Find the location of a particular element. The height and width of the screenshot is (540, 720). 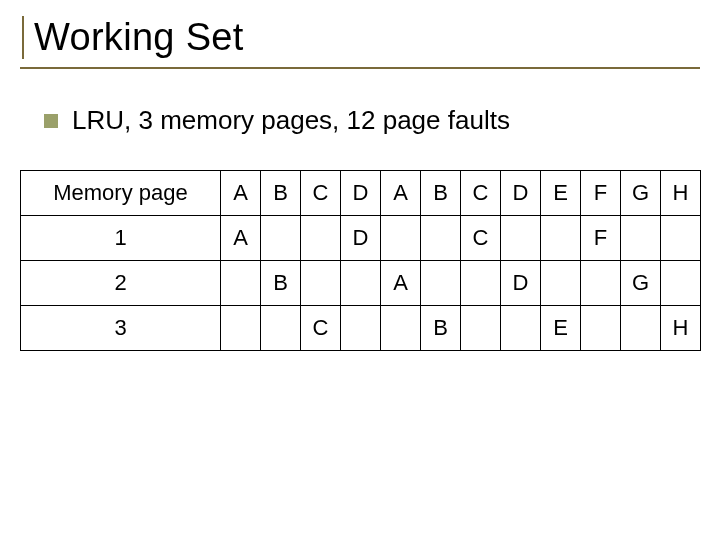

title-inner: Working Set is located at coordinates (361, 38).